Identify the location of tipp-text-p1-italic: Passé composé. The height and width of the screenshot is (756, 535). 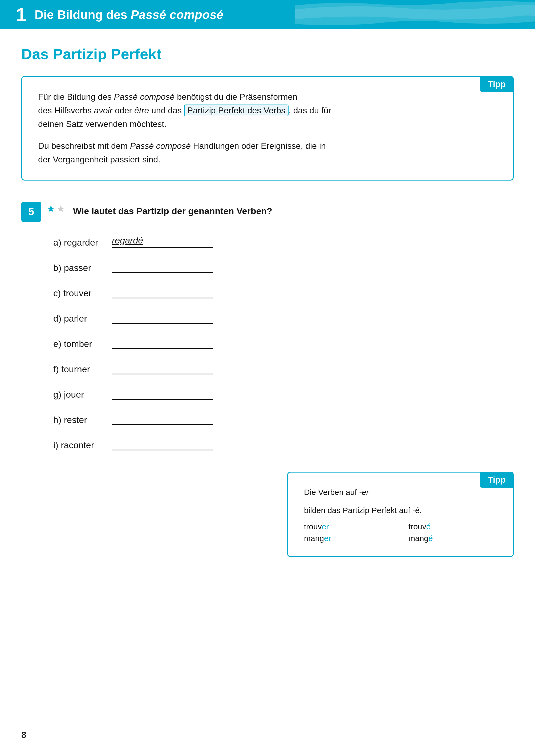
(144, 97).